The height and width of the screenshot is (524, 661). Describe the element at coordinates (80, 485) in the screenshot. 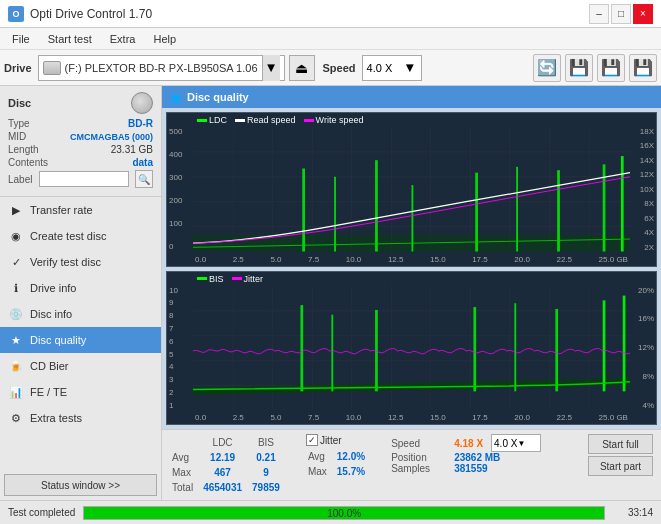

I see `status-window-button: Status window >>` at that location.